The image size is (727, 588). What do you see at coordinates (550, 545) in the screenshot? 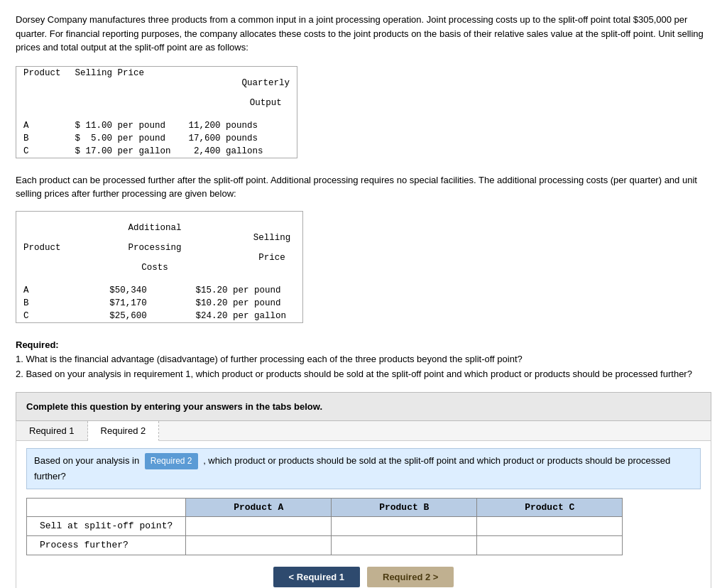
I see `input-process-c` at bounding box center [550, 545].